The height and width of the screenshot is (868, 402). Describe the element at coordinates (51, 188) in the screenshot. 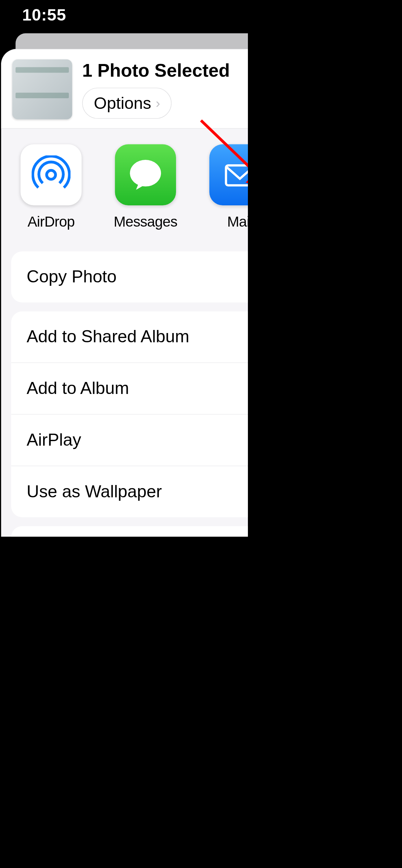

I see `app-airdrop: AirDrop` at that location.